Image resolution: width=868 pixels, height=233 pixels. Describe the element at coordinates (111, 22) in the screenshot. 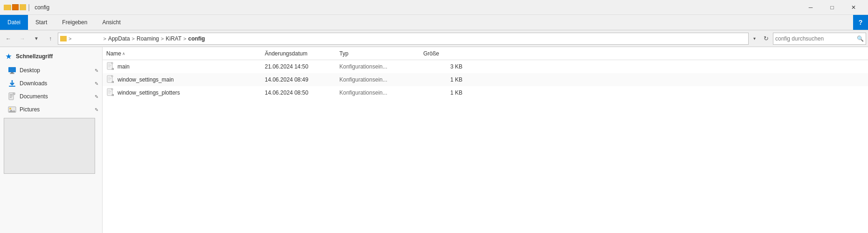

I see `tab-ansicht: Ansicht` at that location.